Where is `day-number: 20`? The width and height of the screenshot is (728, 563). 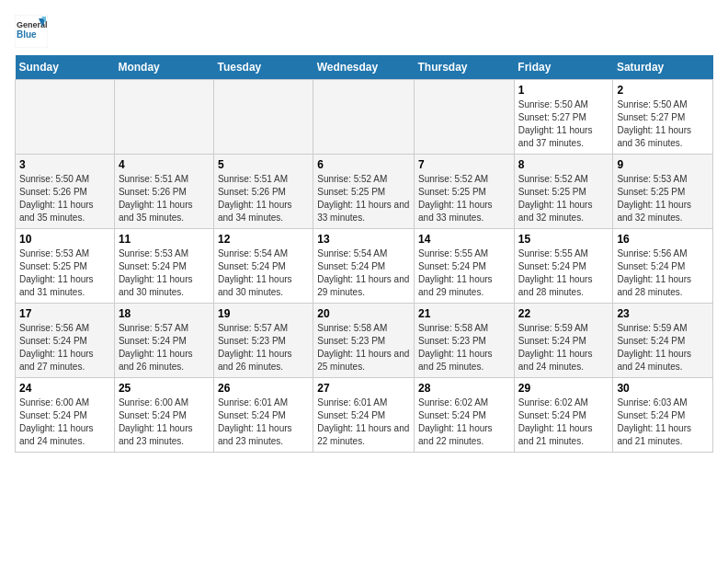
day-number: 20 is located at coordinates (364, 314).